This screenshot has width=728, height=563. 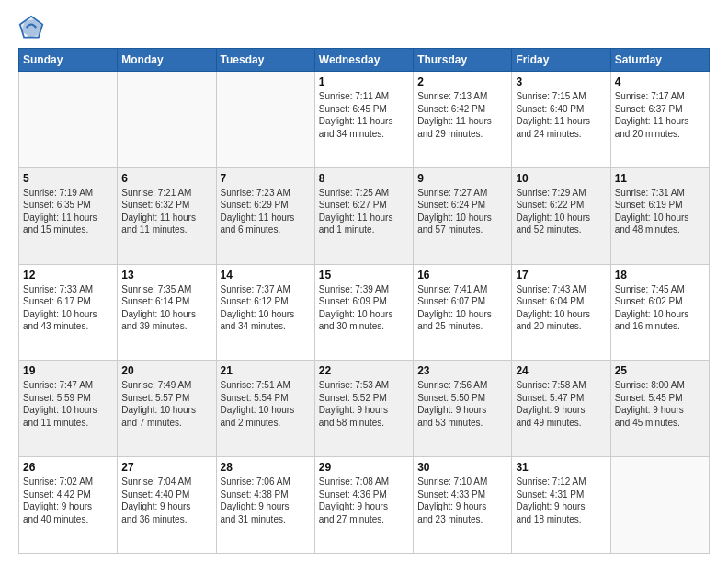 What do you see at coordinates (561, 215) in the screenshot?
I see `day-cell: 10Sunrise: 7:29 AMSunset: 6:22 PMDayligh…` at bounding box center [561, 215].